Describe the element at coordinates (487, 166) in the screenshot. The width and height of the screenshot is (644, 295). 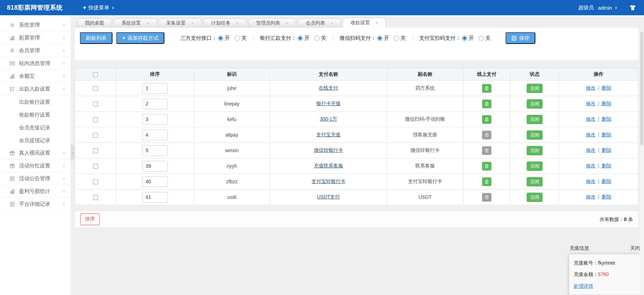
I see `online-badge: 是` at that location.